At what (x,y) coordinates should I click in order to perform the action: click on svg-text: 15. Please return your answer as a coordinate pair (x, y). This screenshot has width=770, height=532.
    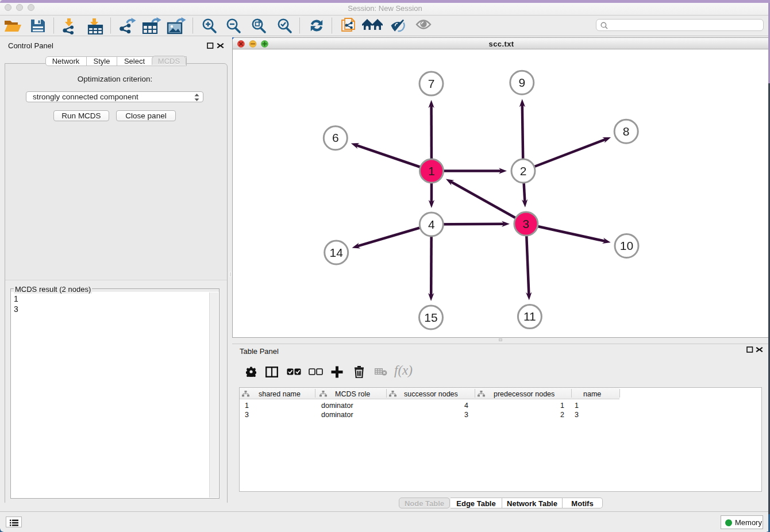
    Looking at the image, I should click on (431, 317).